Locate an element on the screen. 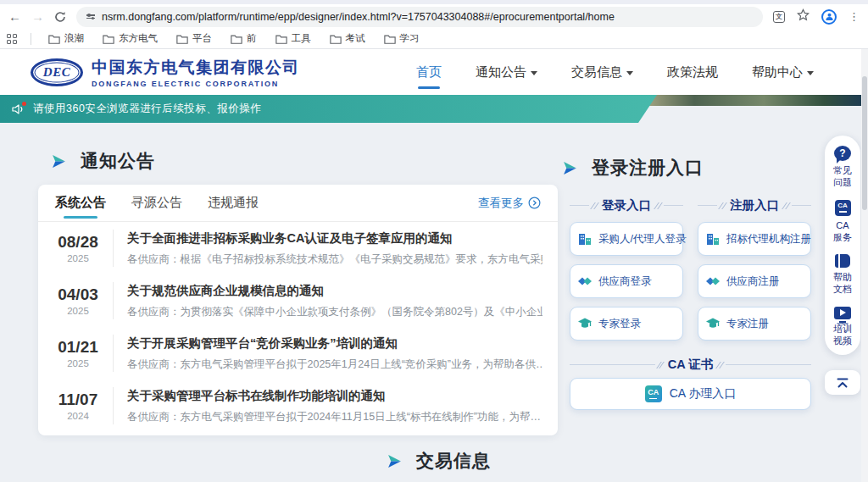 Image resolution: width=868 pixels, height=482 pixels. notice-title: 关于全面推进非招标采购业务CA认证及电子签章应用的通知 is located at coordinates (335, 239).